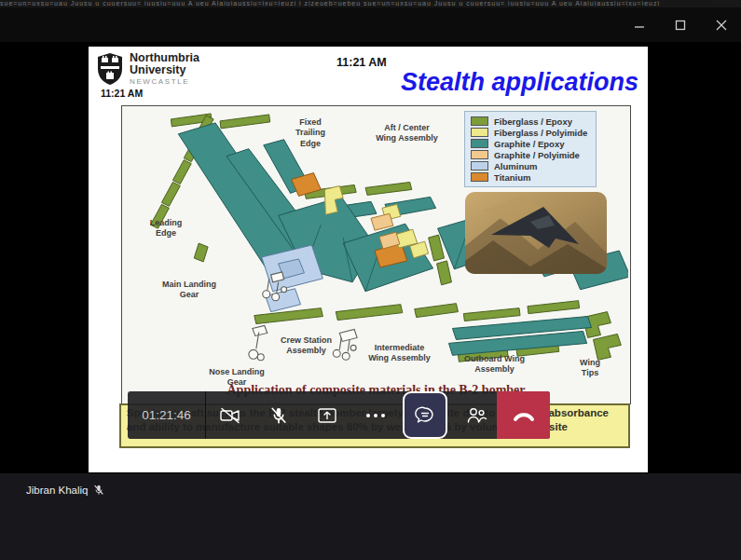  I want to click on hang-up-icon, so click(524, 416).